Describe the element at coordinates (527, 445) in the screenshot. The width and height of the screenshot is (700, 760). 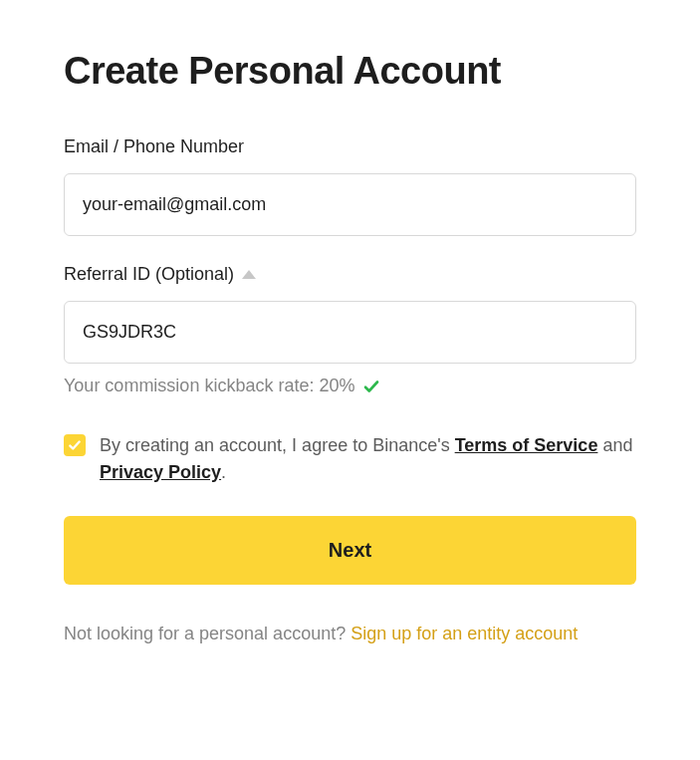
I see `terms-link: Terms of Service` at that location.